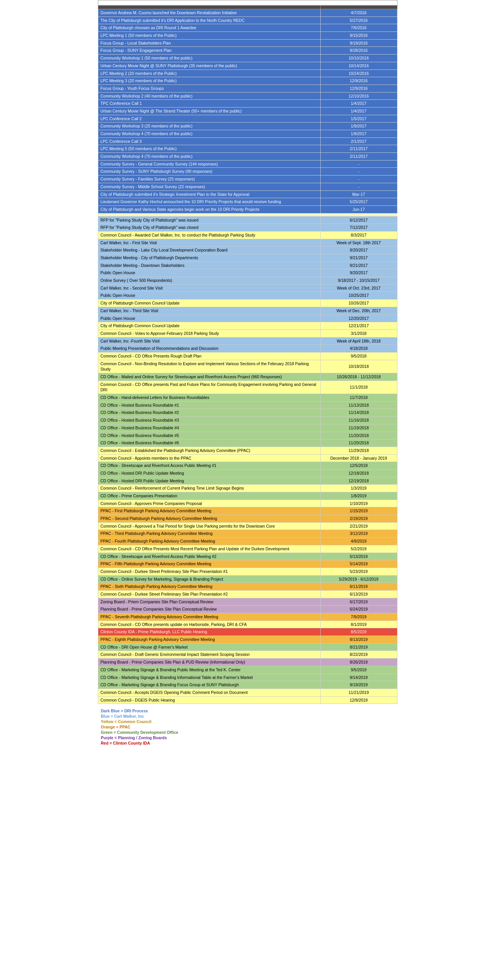 This screenshot has width=495, height=980. I want to click on table-row: Common Council - Established the Plattsb…, so click(247, 450).